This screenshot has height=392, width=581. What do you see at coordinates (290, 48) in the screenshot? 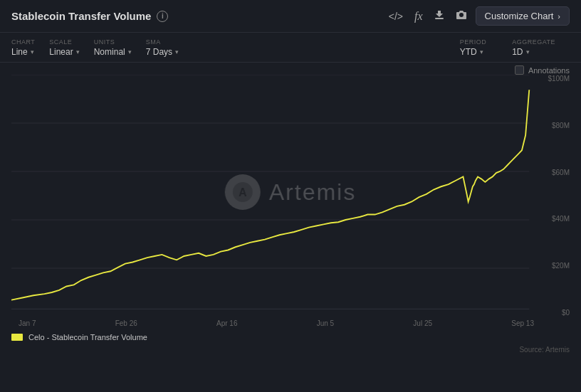
I see `toolbar: CHART Line ▾ SCALE Linear ▾ UNITS Nomina…` at bounding box center [290, 48].